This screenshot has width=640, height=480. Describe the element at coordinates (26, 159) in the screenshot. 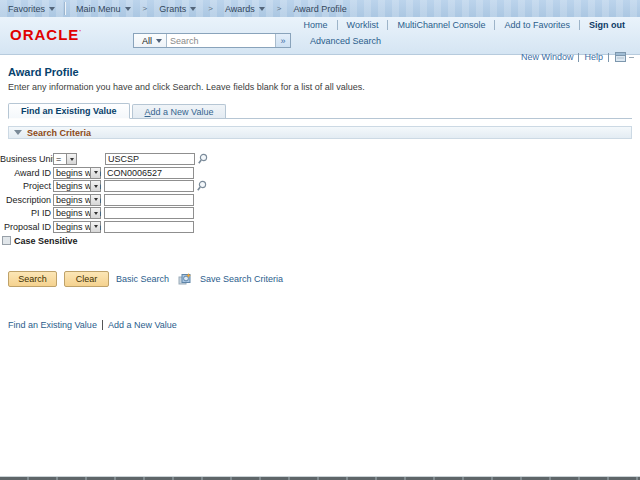

I see `field-label: Business Unit` at that location.